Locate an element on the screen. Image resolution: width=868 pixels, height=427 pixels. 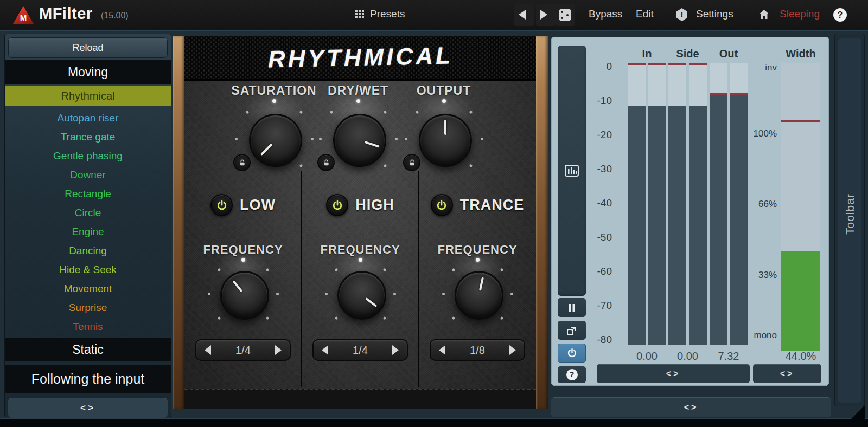
sidebar-scrollbar: <> is located at coordinates (88, 407).